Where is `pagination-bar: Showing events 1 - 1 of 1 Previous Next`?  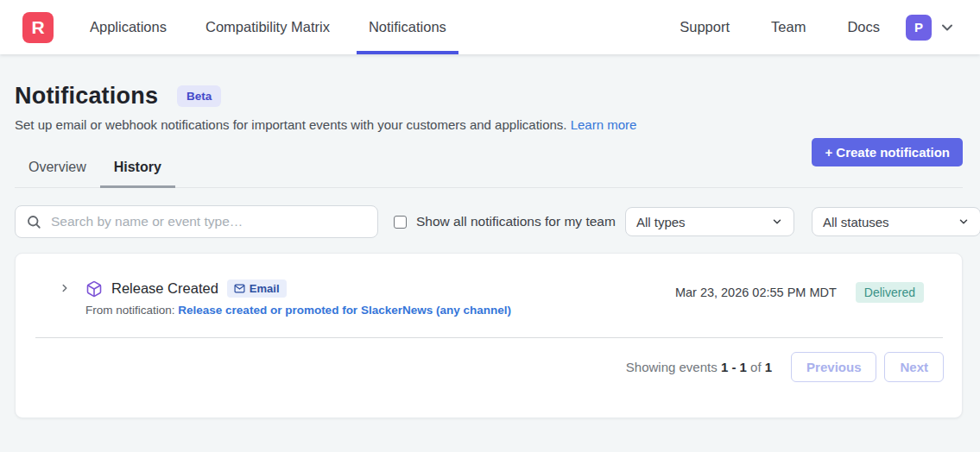
pagination-bar: Showing events 1 - 1 of 1 Previous Next is located at coordinates (489, 361).